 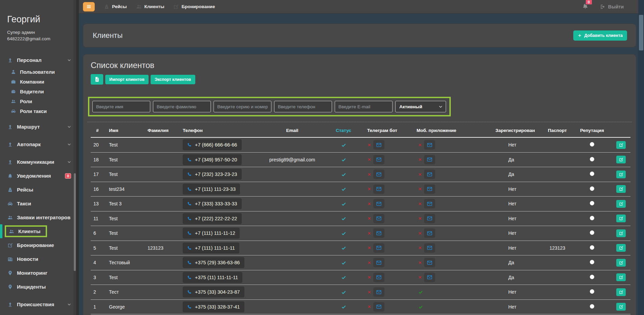 I want to click on sidebar-item-16: Мониторинг, so click(x=38, y=273).